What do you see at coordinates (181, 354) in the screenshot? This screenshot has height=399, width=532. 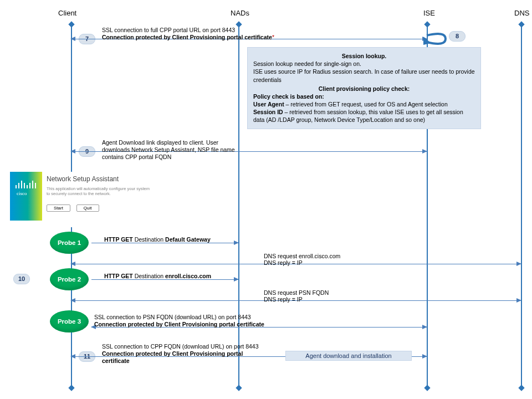 I see `msg-11: SSL connection to CPP FQDN (download URL…` at bounding box center [181, 354].